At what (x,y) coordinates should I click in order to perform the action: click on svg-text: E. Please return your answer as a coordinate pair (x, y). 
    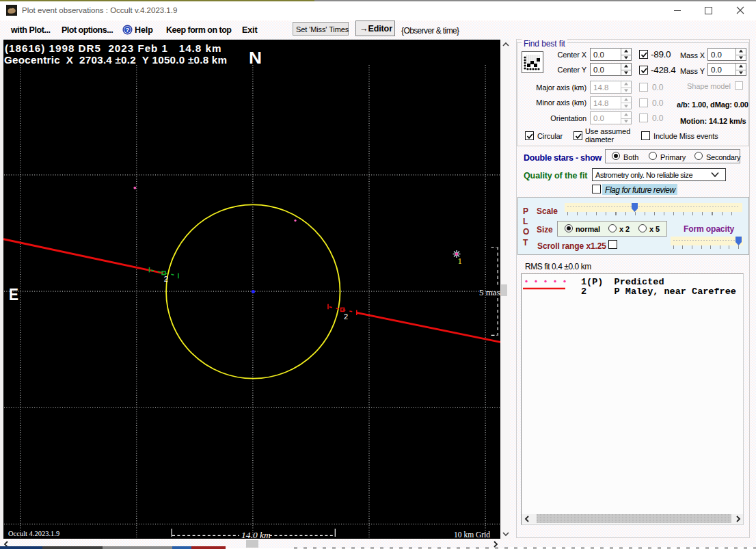
    Looking at the image, I should click on (14, 295).